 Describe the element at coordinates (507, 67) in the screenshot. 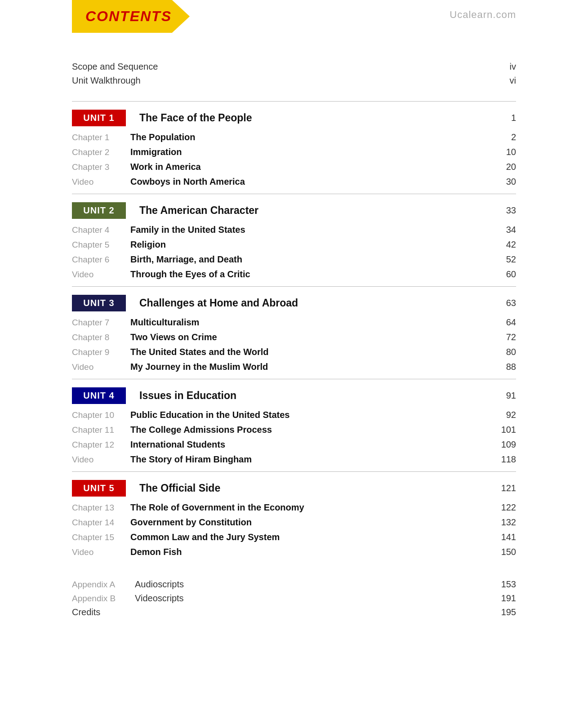

I see `scope-page: iv` at that location.